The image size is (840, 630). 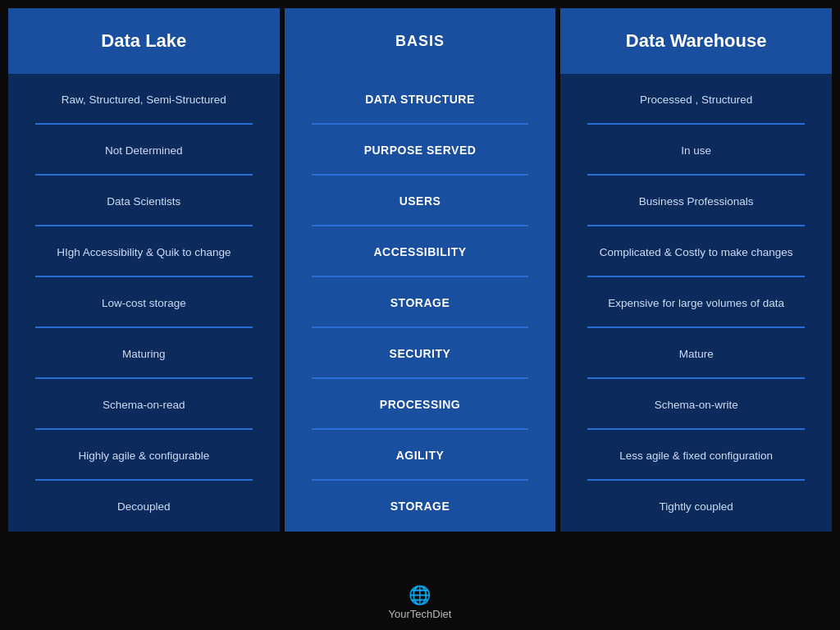 What do you see at coordinates (420, 99) in the screenshot?
I see `center-cell-0: DATA STRUCTURE` at bounding box center [420, 99].